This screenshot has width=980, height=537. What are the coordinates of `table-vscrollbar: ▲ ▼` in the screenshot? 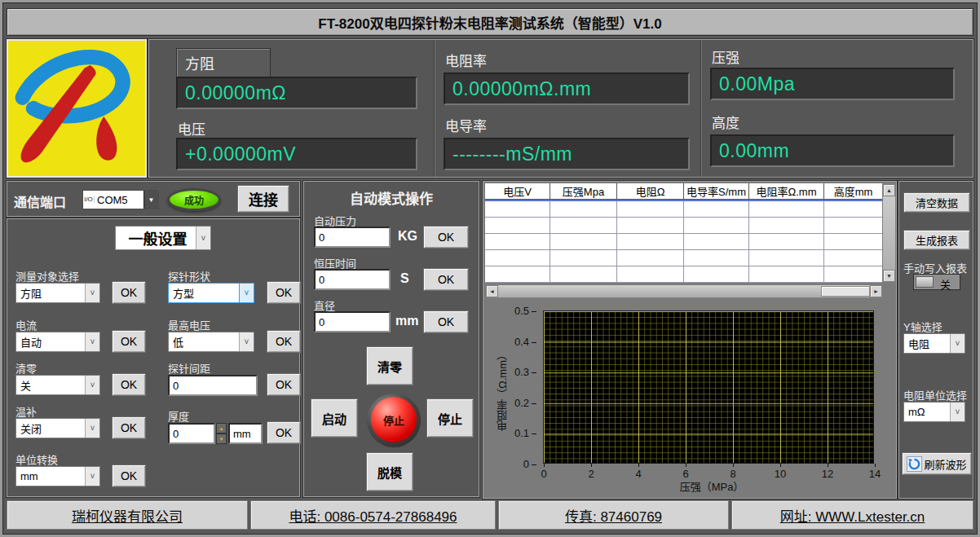 It's located at (889, 233).